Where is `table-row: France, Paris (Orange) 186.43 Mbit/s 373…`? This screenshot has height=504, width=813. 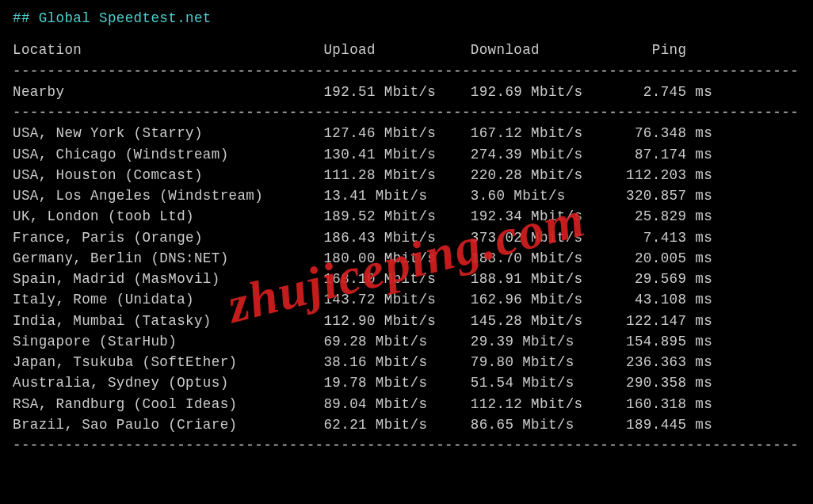
table-row: France, Paris (Orange) 186.43 Mbit/s 373… is located at coordinates (406, 238).